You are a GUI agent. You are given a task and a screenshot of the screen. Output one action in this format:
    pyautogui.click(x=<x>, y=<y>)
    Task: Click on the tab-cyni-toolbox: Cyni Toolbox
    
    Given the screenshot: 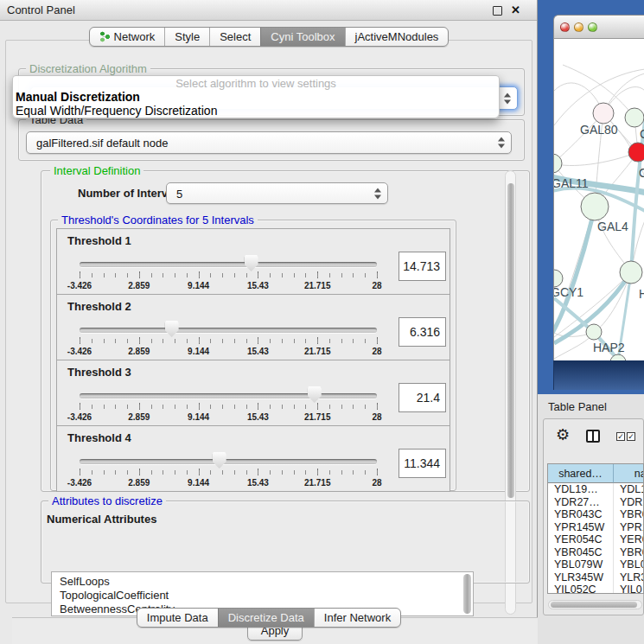 What is the action you would take?
    pyautogui.click(x=303, y=36)
    